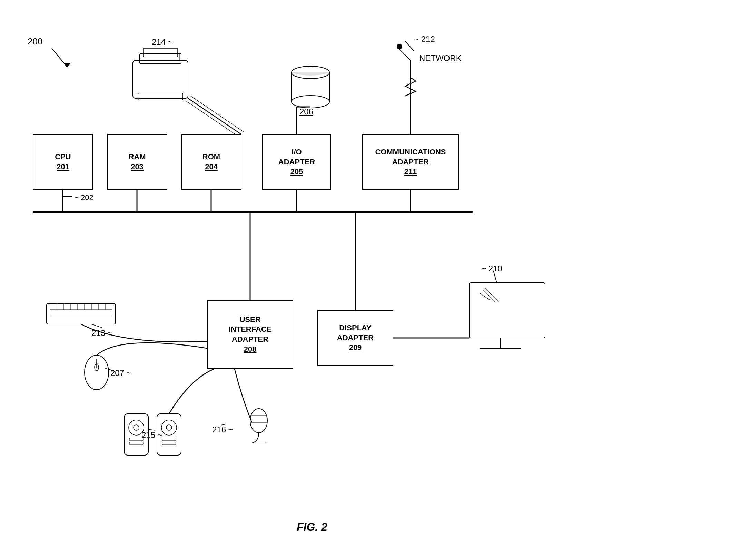 The image size is (731, 560). Describe the element at coordinates (411, 162) in the screenshot. I see `comm-adapter-box: COMMUNICATIONSADAPTER 211` at that location.